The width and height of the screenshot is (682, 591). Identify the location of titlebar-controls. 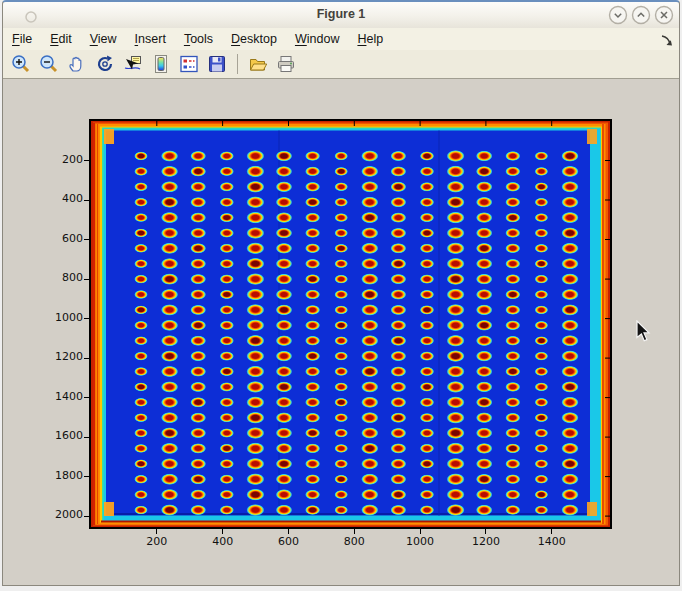
(641, 15).